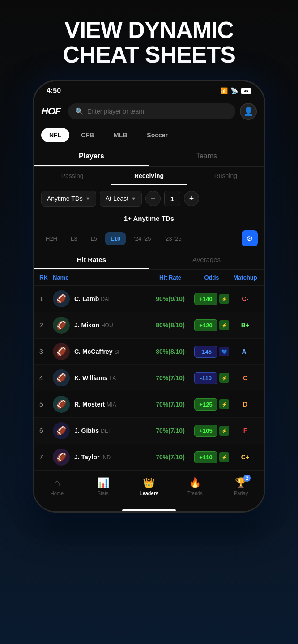 The width and height of the screenshot is (298, 644). I want to click on matchup-4: C, so click(245, 378).